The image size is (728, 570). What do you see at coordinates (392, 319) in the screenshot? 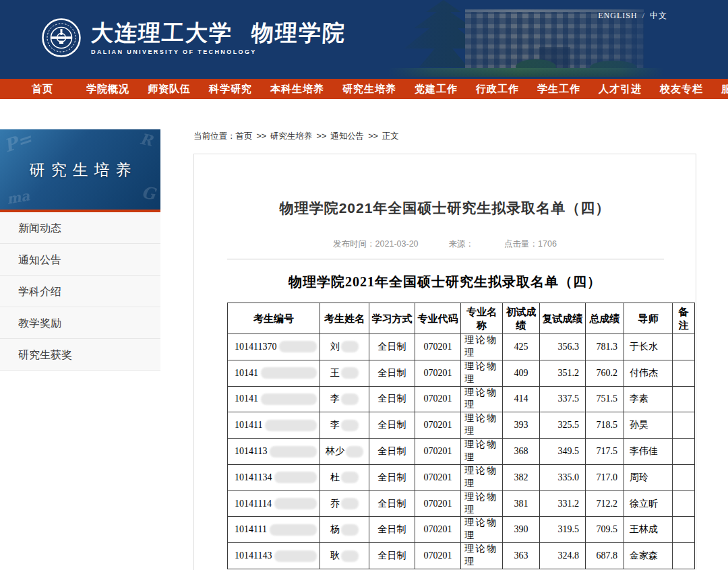
I see `col-header-2: 学习方式` at bounding box center [392, 319].